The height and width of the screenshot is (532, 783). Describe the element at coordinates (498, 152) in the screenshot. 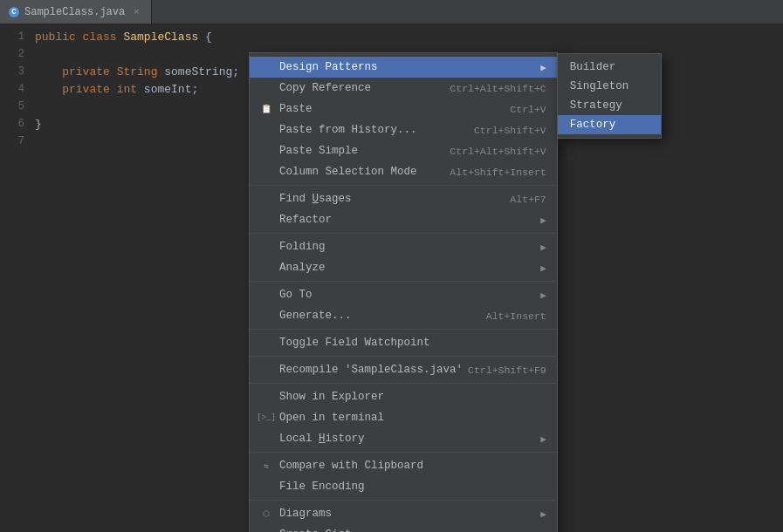

I see `paste-simple-shortcut: Ctrl+Alt+Shift+V` at that location.